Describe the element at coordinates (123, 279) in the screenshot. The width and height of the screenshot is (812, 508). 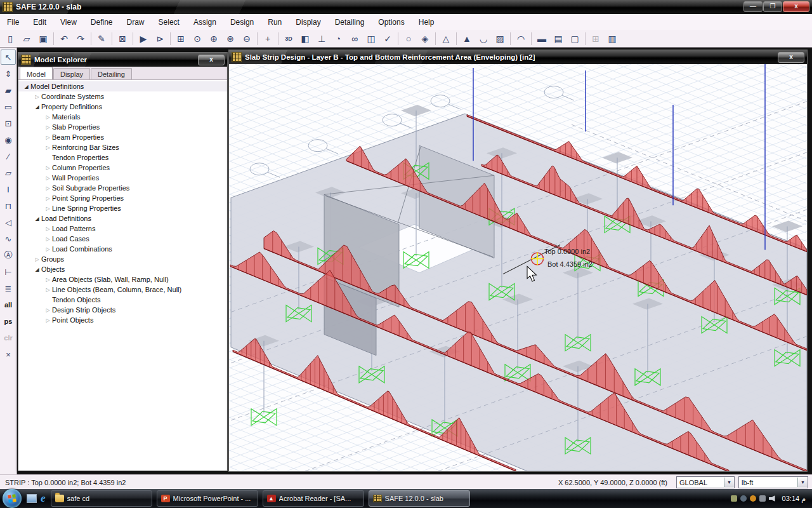
I see `tree-item-area-objects-slab-wall-ramp-null: ▷Area Objects (Slab, Wall, Ramp, Null)` at that location.